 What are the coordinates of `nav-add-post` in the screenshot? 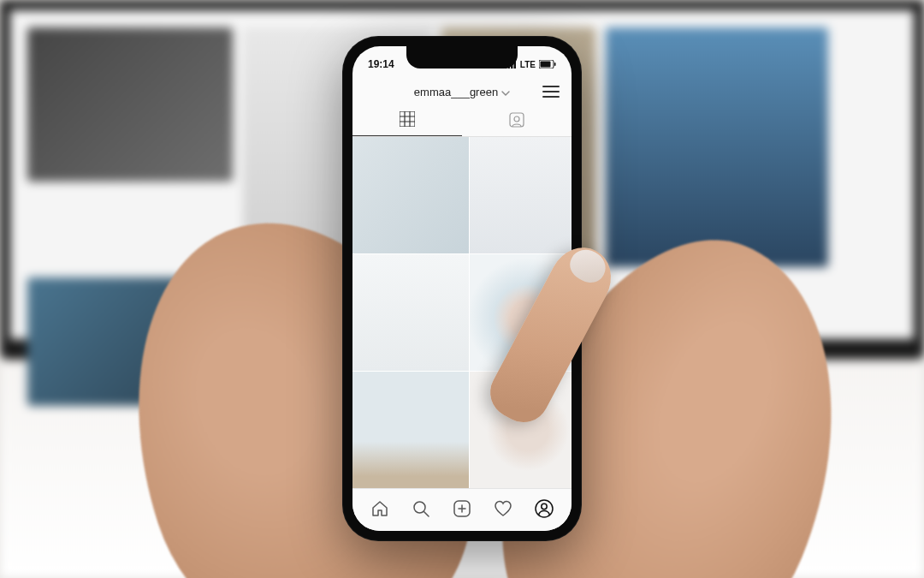 It's located at (462, 510).